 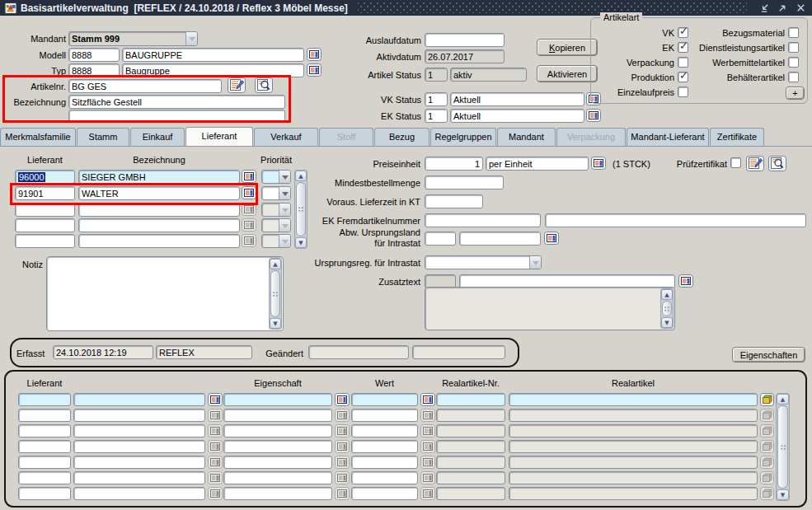 I want to click on preiseinheit-lov-button, so click(x=598, y=163).